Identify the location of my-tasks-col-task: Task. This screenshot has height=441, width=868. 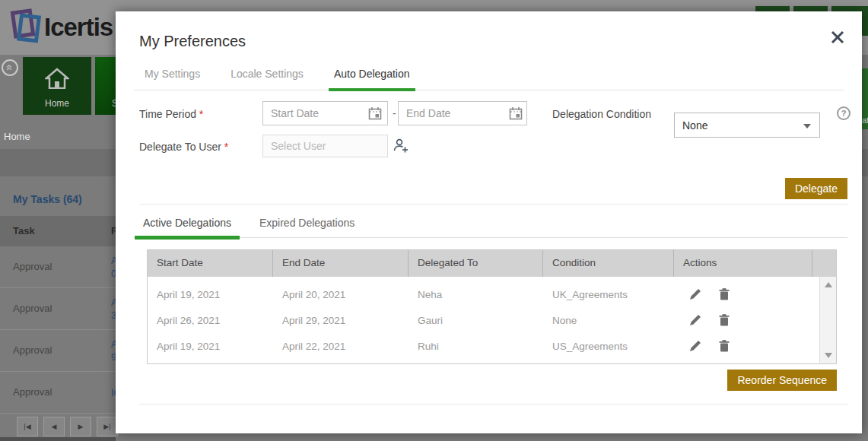
(24, 231).